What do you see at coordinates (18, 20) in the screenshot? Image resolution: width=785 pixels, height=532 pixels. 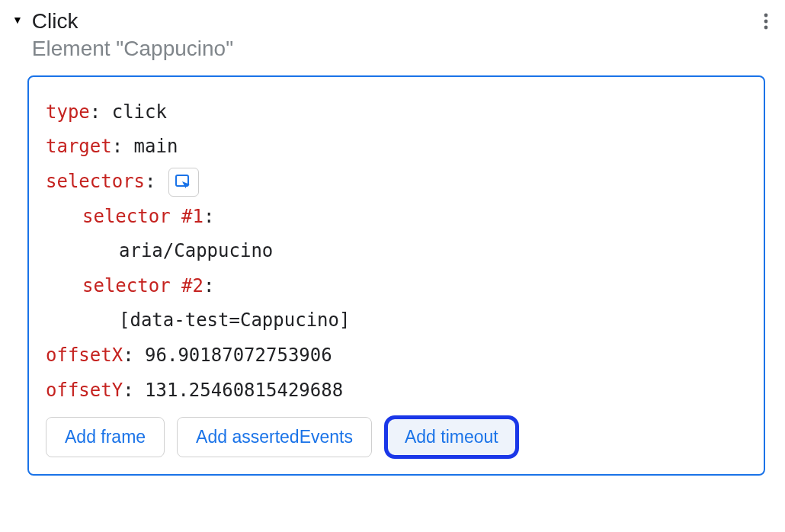 I see `collapse-toggle-icon: ▼` at bounding box center [18, 20].